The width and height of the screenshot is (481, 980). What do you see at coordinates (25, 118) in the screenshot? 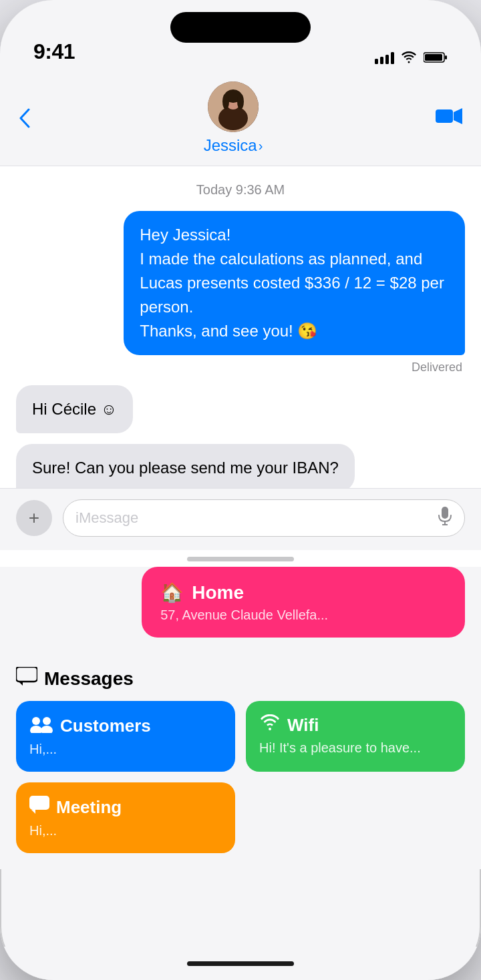
I see `back-button` at bounding box center [25, 118].